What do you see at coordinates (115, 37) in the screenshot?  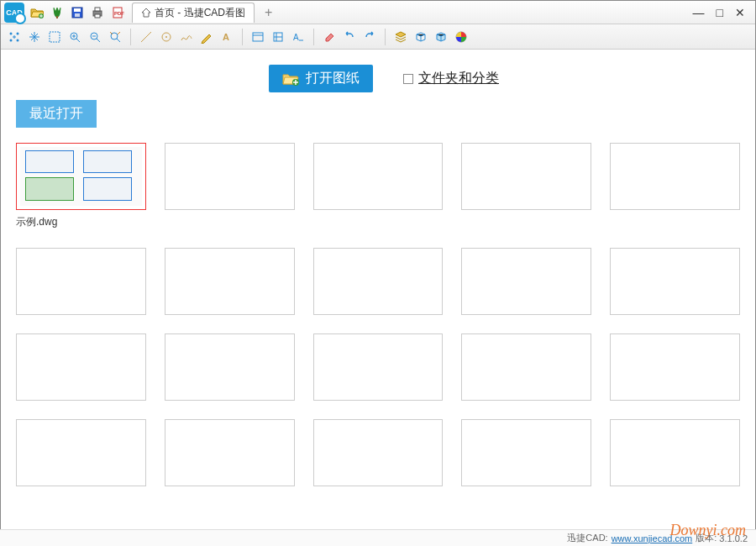 I see `zoom-extent-icon` at bounding box center [115, 37].